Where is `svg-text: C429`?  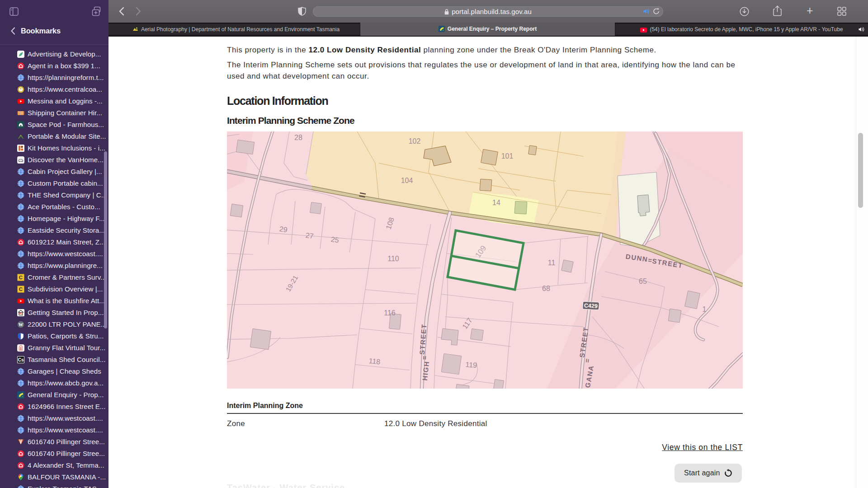 svg-text: C429 is located at coordinates (591, 306).